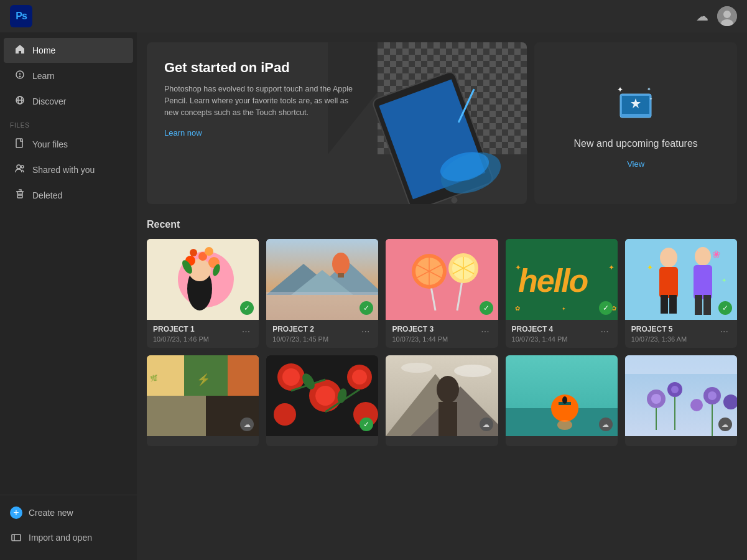  Describe the element at coordinates (562, 401) in the screenshot. I see `project-card-9: ☁` at that location.